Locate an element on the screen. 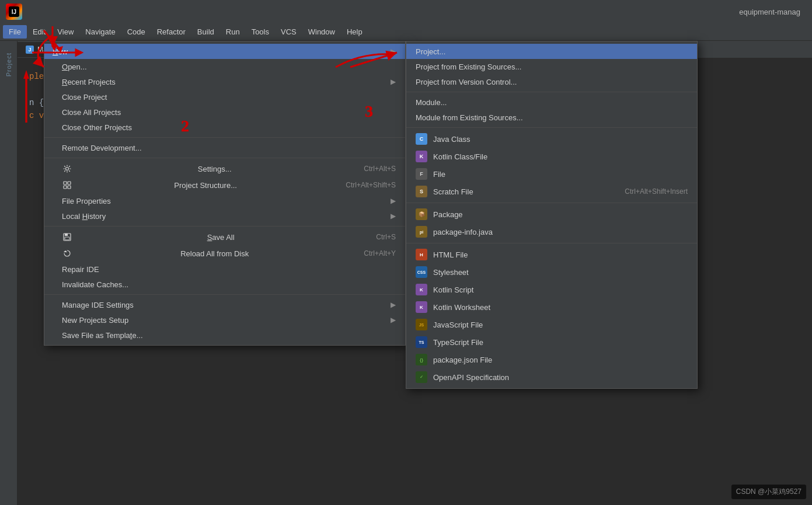 The height and width of the screenshot is (505, 812). svg-text: IJ is located at coordinates (14, 12).